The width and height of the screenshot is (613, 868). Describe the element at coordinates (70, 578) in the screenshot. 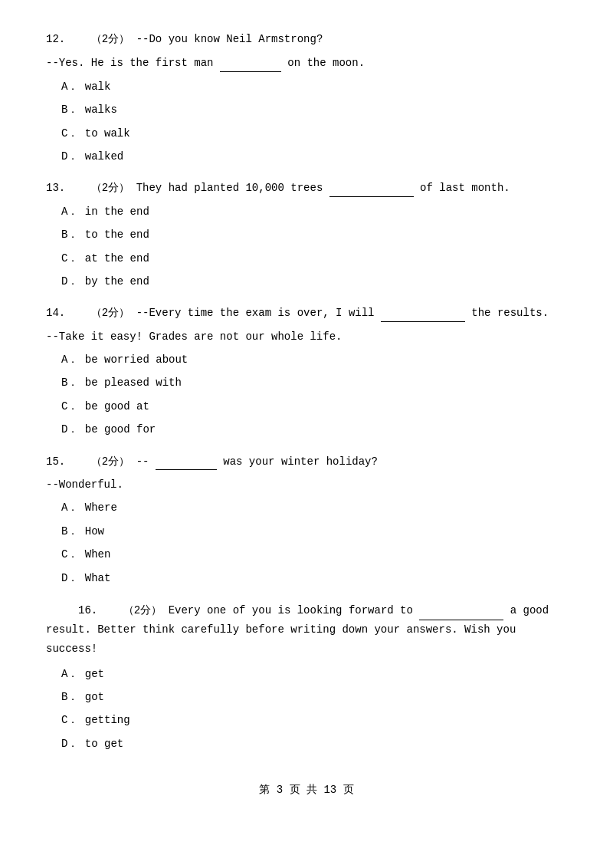

I see `question-15-option-d-label: D．` at that location.